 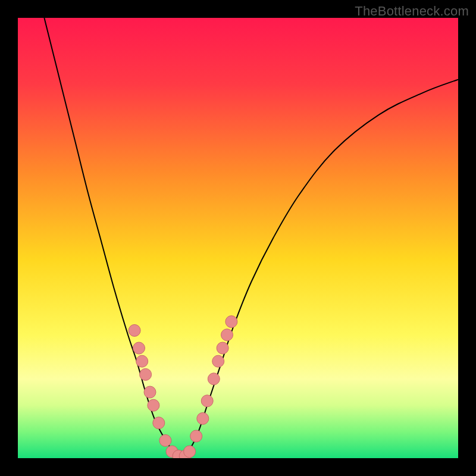 What do you see at coordinates (412, 11) in the screenshot?
I see `watermark-text: TheBottleneck.com` at bounding box center [412, 11].